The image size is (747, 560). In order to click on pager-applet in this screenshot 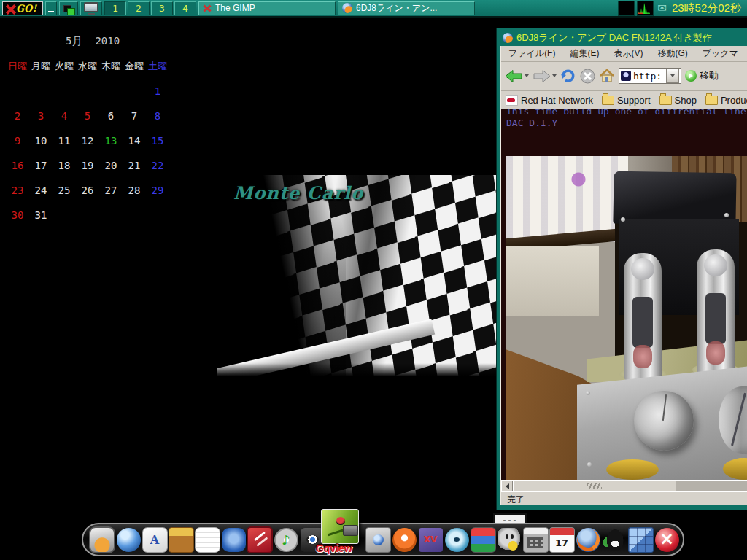, I will do `click(69, 9)`.